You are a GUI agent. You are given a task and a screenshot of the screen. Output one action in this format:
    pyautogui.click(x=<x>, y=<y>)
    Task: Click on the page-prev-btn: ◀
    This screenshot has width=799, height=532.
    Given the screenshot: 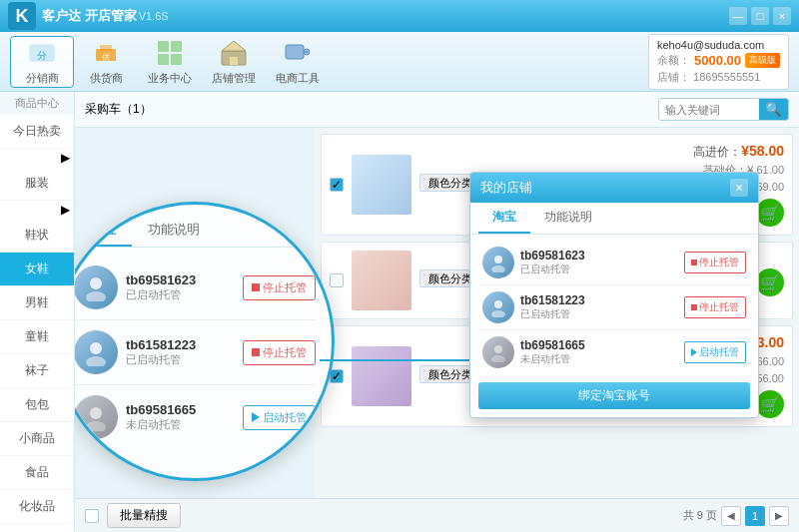 What is the action you would take?
    pyautogui.click(x=731, y=516)
    